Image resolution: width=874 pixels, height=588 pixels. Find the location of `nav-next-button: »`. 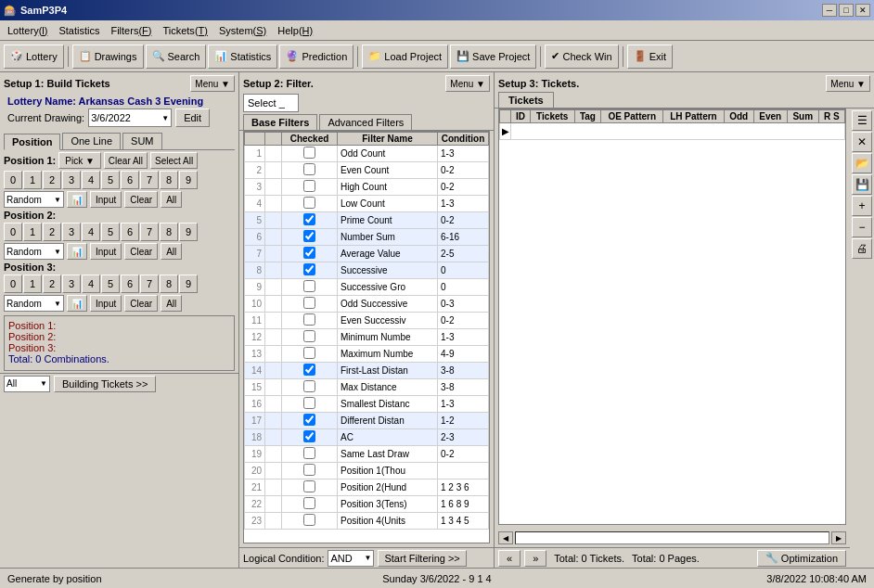

nav-next-button: » is located at coordinates (535, 558).